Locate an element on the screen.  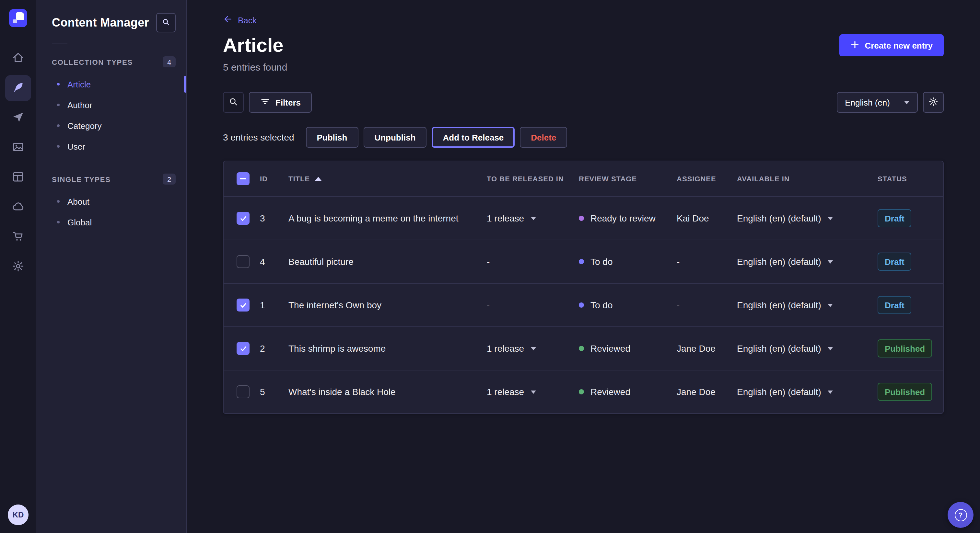
row-title: This shrimp is awesome is located at coordinates (387, 348).